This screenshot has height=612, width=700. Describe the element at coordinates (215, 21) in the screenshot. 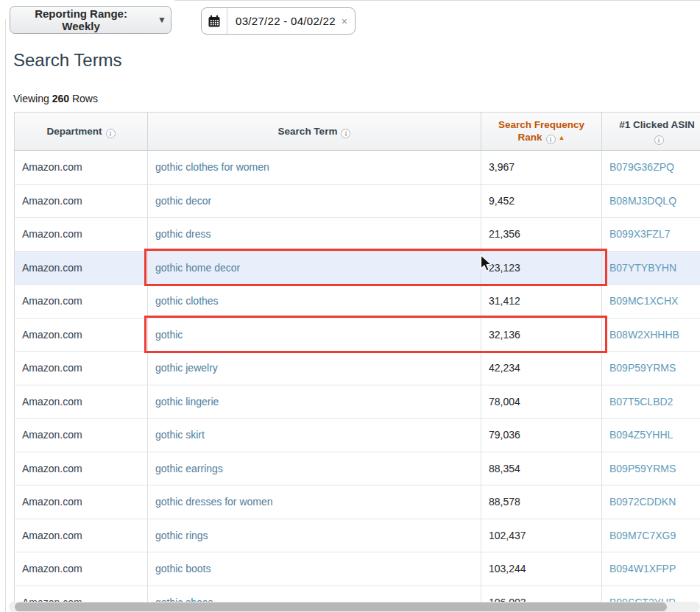

I see `calendar-icon` at that location.